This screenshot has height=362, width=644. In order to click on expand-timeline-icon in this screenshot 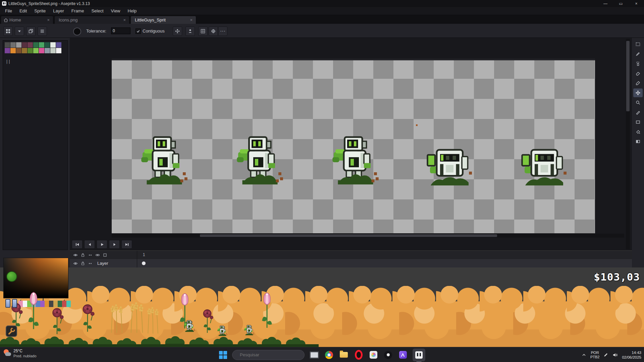, I will do `click(105, 255)`.